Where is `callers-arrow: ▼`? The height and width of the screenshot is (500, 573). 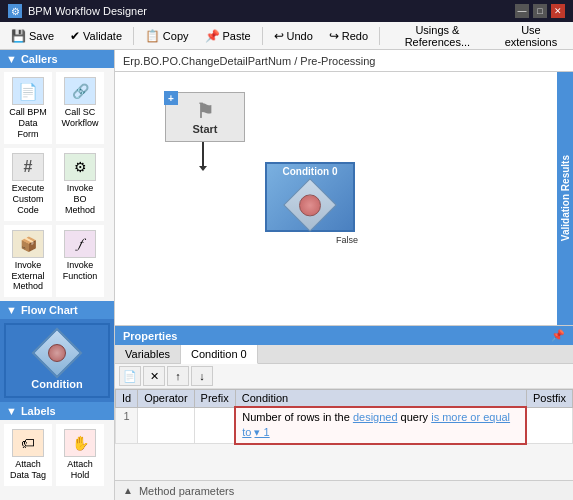
callers-arrow: ▼ is located at coordinates (12, 59).